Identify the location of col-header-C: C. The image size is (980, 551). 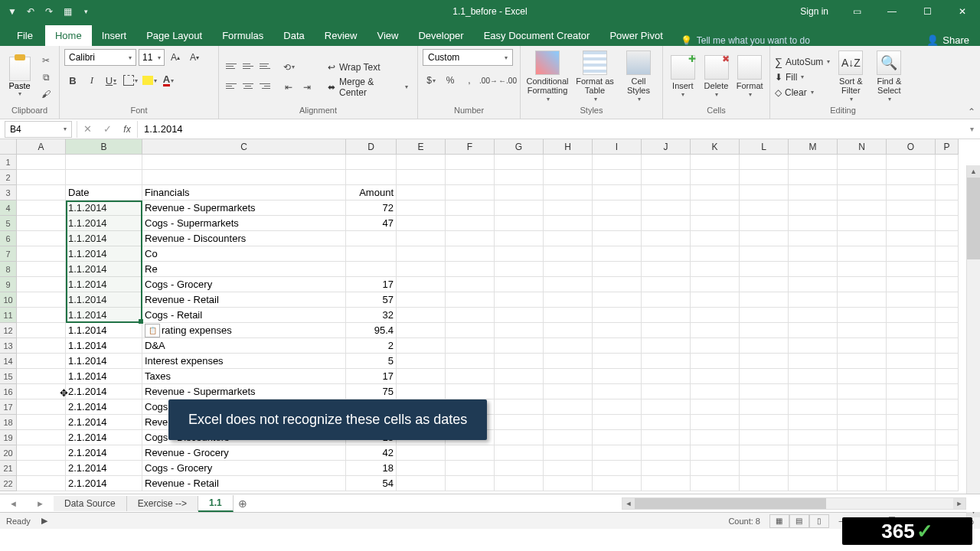
(244, 147).